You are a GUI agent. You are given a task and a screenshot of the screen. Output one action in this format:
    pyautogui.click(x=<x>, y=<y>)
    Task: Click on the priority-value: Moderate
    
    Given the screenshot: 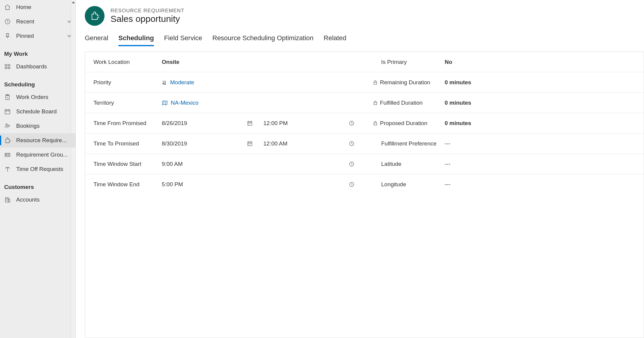 What is the action you would take?
    pyautogui.click(x=182, y=82)
    